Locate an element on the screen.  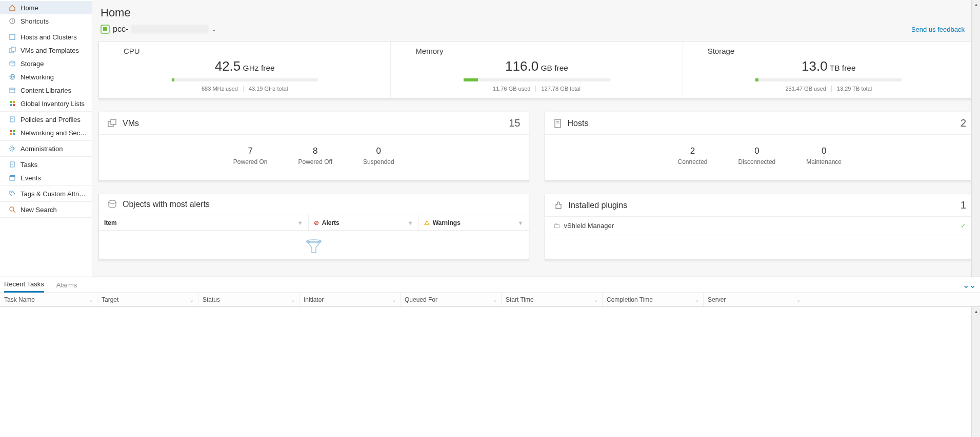
sidebar-item-networking-security: Networking and Sec… is located at coordinates (46, 133).